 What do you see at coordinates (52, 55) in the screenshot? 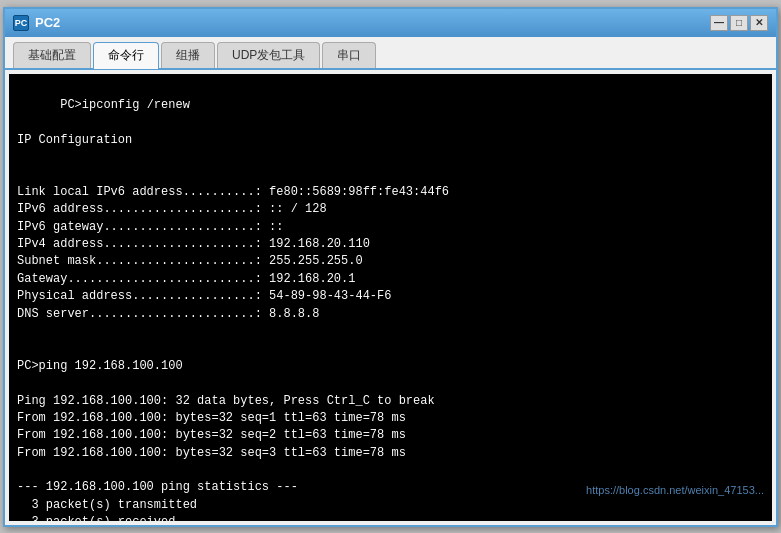
I see `tab-basic-config: 基础配置` at bounding box center [52, 55].